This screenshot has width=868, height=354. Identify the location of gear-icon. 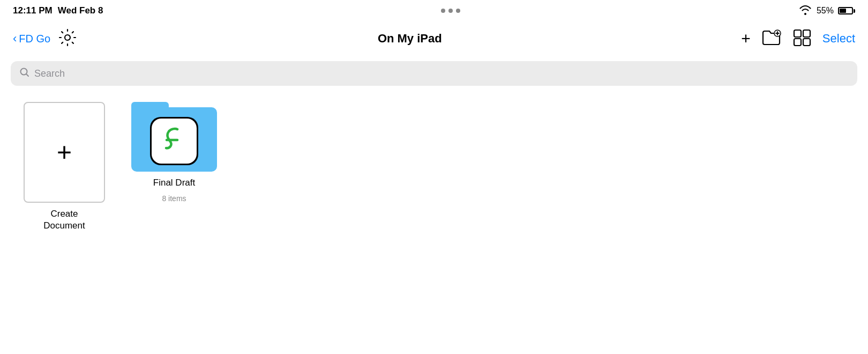
(68, 39).